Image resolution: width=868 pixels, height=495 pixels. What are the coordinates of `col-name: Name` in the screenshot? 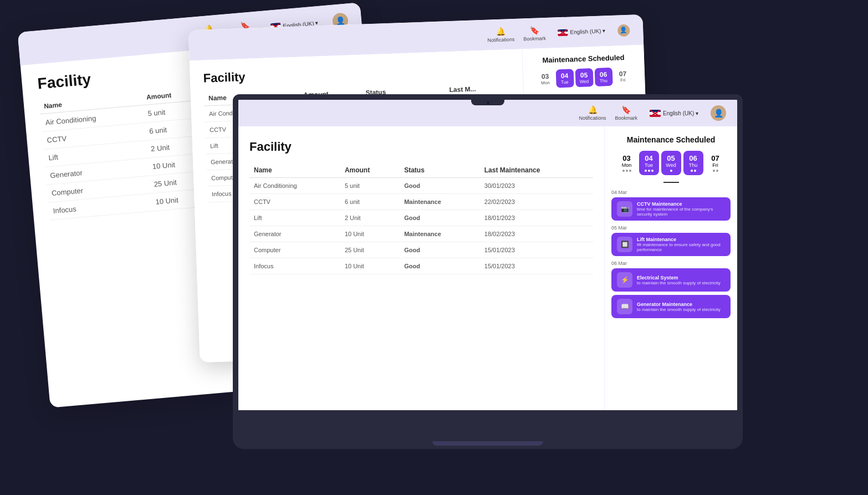 It's located at (295, 171).